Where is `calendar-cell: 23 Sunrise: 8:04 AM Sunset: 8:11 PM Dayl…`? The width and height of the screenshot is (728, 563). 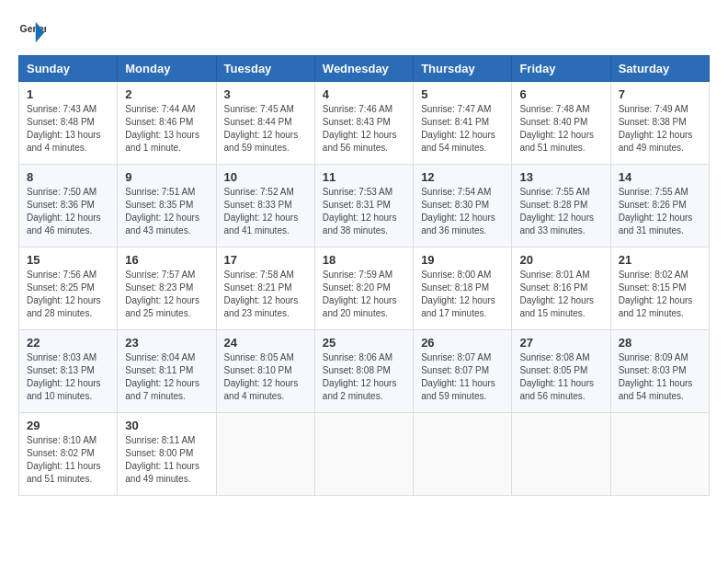 calendar-cell: 23 Sunrise: 8:04 AM Sunset: 8:11 PM Dayl… is located at coordinates (167, 372).